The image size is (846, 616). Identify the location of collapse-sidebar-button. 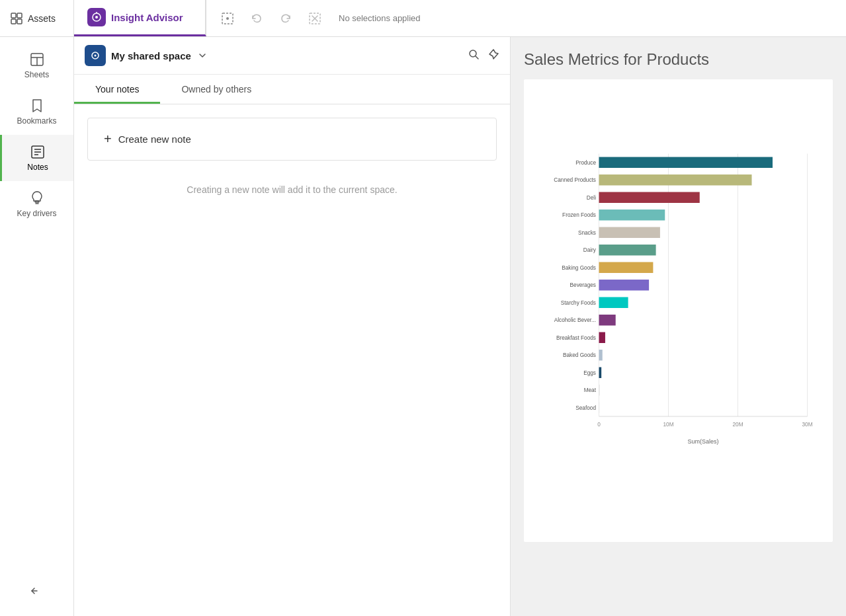
(37, 592).